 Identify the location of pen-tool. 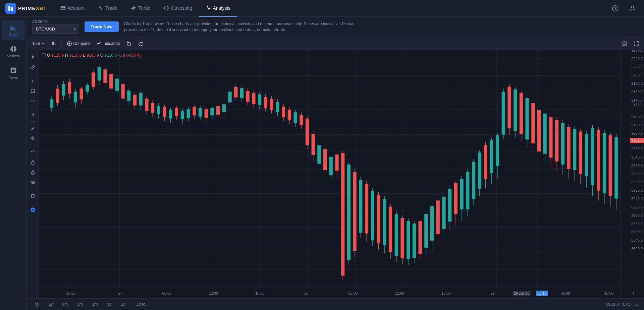
(33, 67).